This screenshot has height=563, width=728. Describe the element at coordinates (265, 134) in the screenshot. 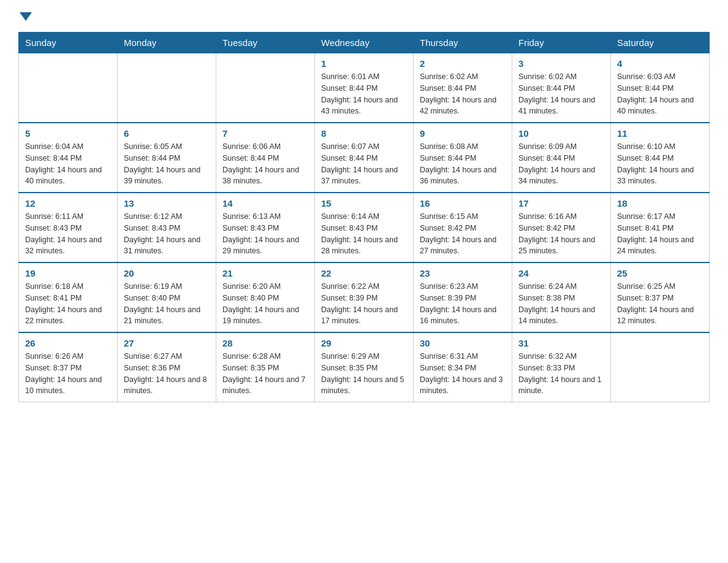

I see `day-number: 7` at that location.